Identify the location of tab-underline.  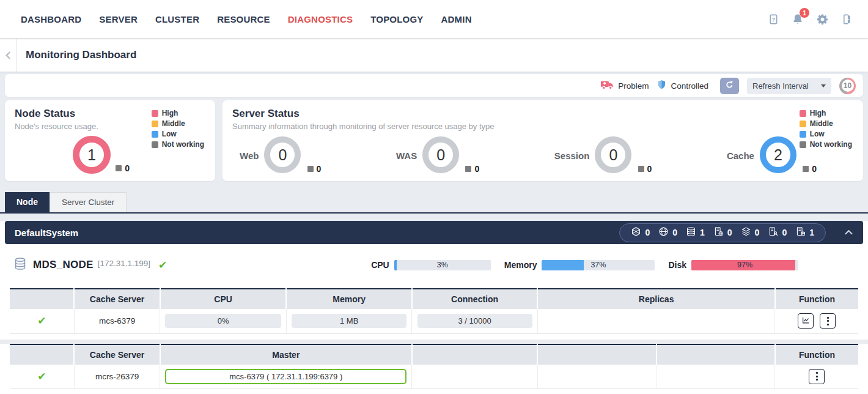
(434, 213).